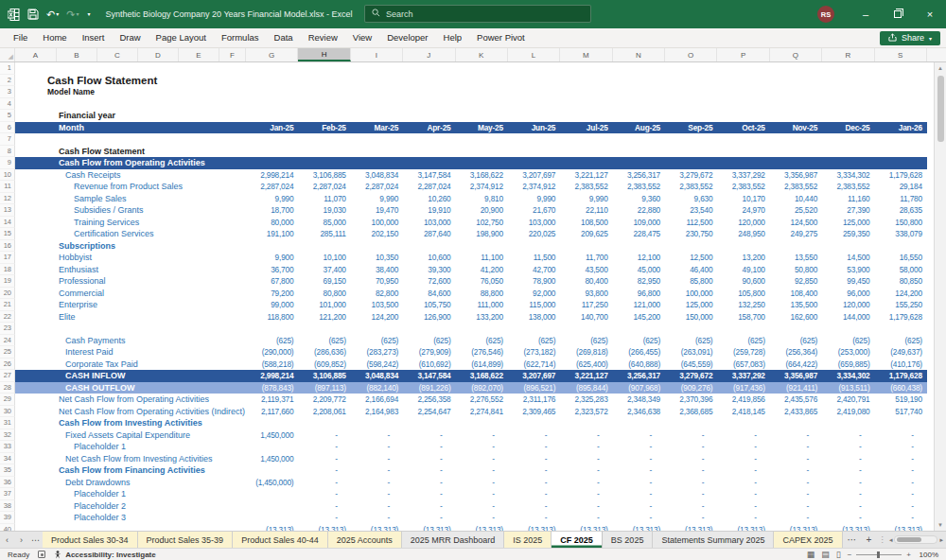 The height and width of the screenshot is (560, 946). I want to click on grid-cell: (279,909), so click(429, 352).